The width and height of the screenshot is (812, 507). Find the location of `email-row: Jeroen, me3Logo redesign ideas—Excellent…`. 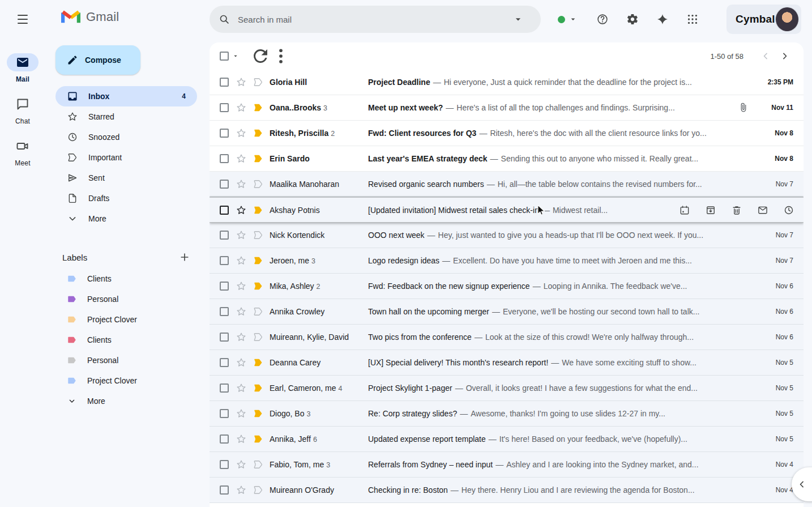

email-row: Jeroen, me3Logo redesign ideas—Excellent… is located at coordinates (506, 261).